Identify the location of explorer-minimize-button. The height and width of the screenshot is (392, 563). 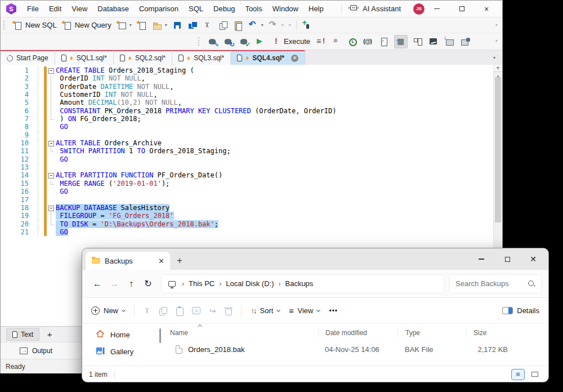
(481, 259).